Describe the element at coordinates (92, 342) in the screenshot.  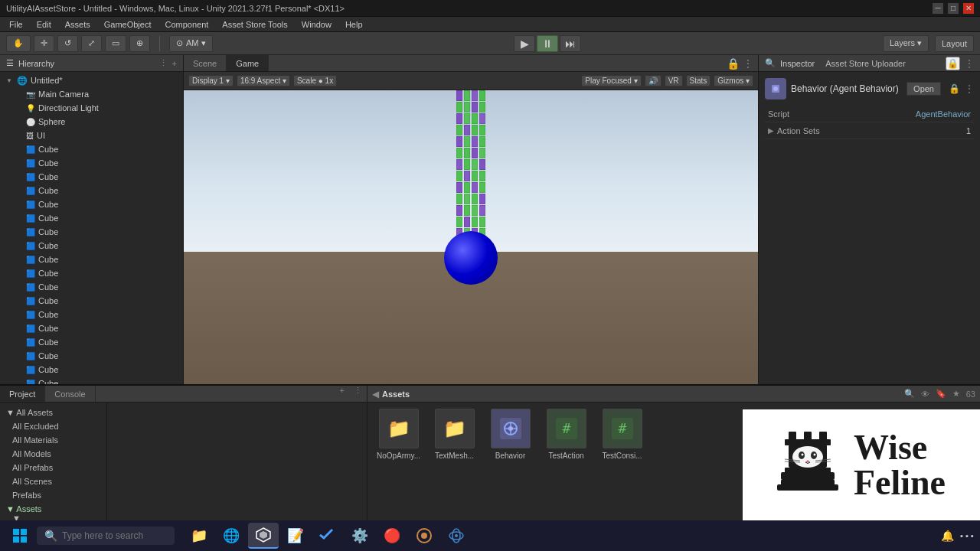
I see `hierarchy-cube-15: 🟦Cube` at that location.